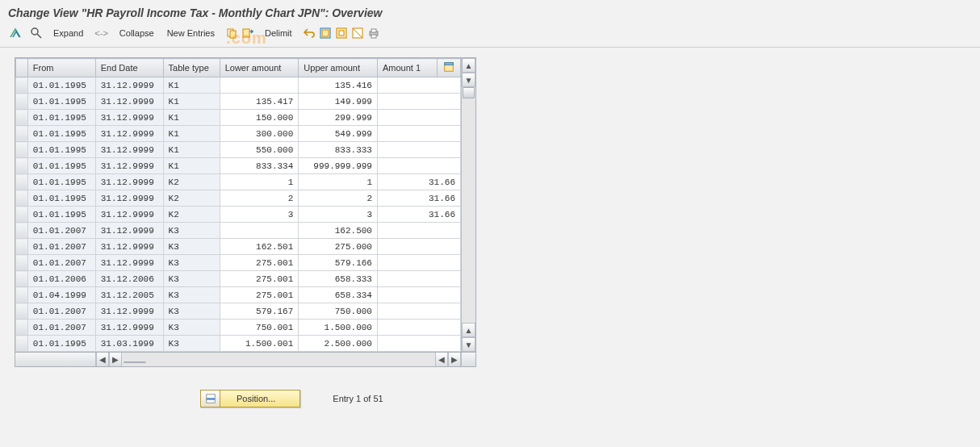 The height and width of the screenshot is (447, 980). I want to click on table-row: 01.01.200731.12.9999K3275.001579.166, so click(239, 263).